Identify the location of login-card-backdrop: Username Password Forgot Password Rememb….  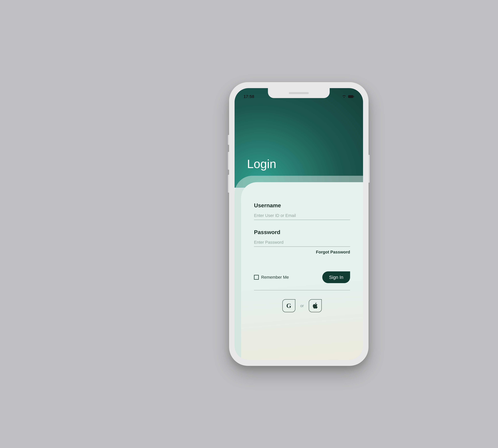
(299, 268).